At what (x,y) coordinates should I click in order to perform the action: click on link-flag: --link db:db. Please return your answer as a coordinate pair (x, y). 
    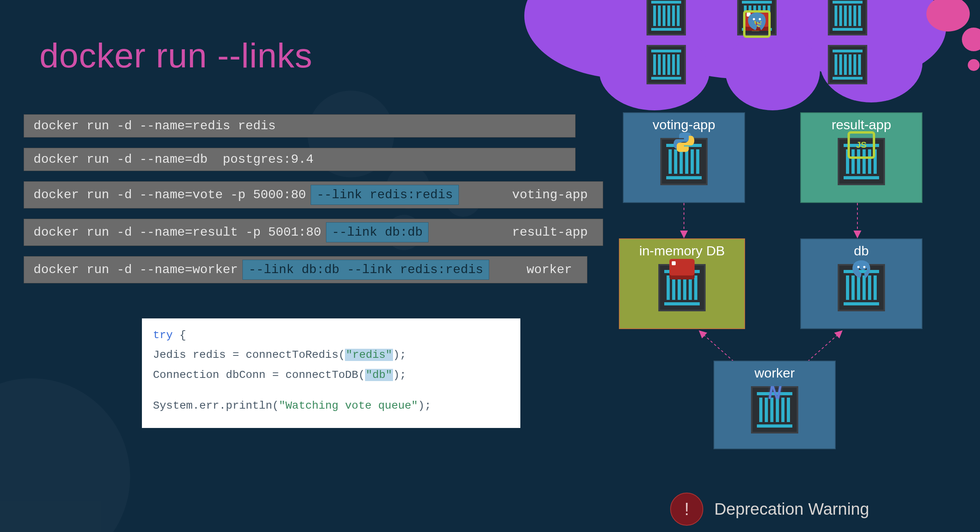
    Looking at the image, I should click on (377, 233).